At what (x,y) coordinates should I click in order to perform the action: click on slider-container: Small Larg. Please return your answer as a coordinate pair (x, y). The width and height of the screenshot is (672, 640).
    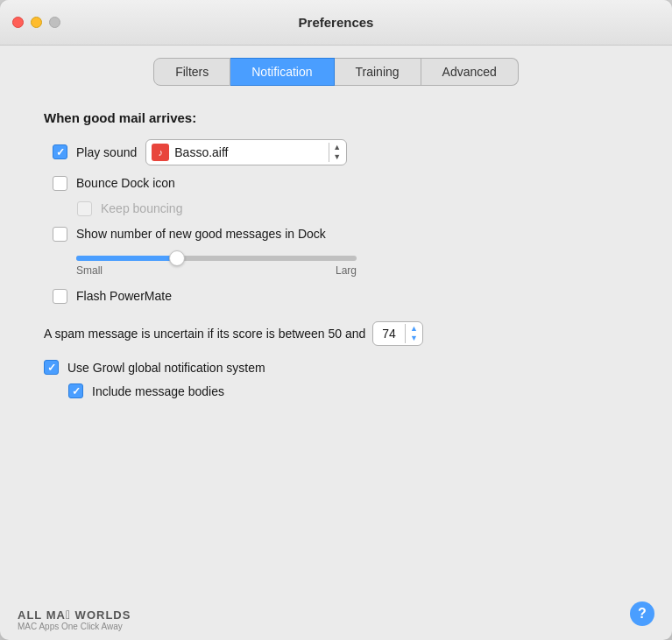
    Looking at the image, I should click on (352, 266).